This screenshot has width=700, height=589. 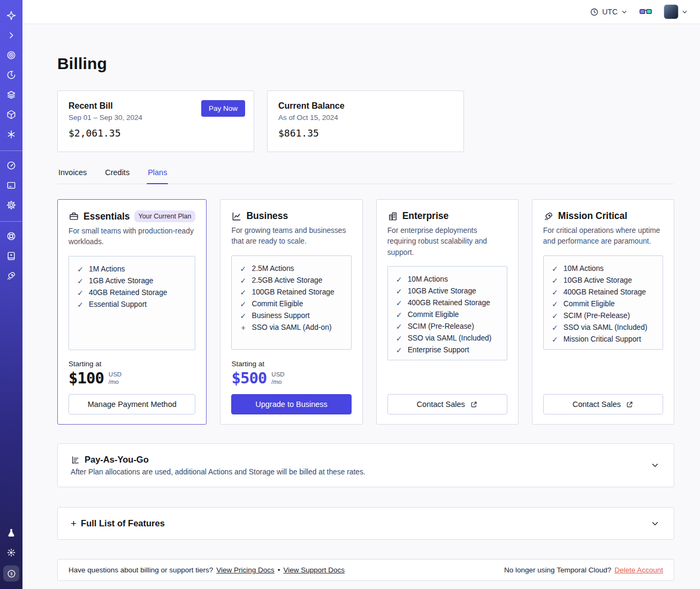 I want to click on summary-row: Recent Bill Sep 01 – Sep 30, 2024 $2,061…, so click(x=366, y=121).